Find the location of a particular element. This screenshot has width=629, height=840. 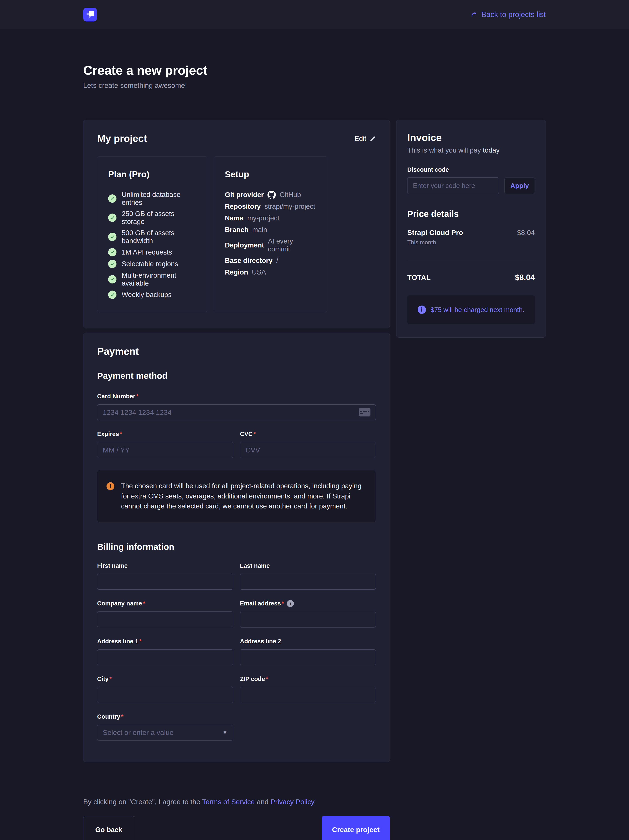

country-select-placeholder: Select or enter a value is located at coordinates (138, 733).